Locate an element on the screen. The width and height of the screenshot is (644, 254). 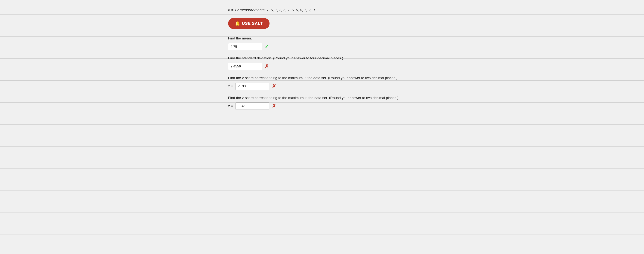
z-prefix-z-min: z = is located at coordinates (230, 86).